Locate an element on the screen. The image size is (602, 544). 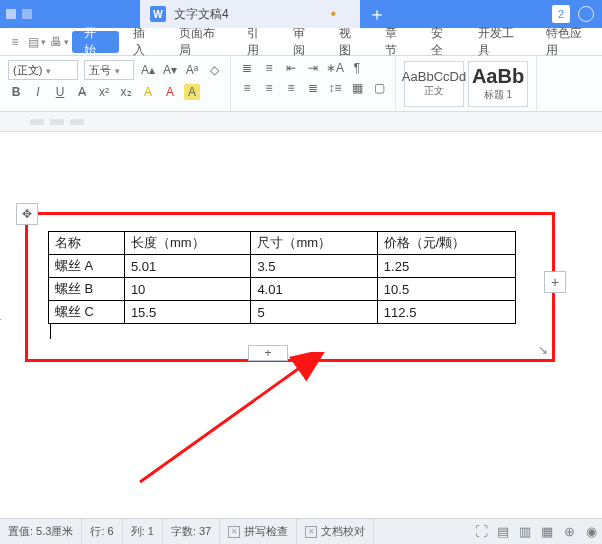
highlight-icon: A is located at coordinates (148, 92).